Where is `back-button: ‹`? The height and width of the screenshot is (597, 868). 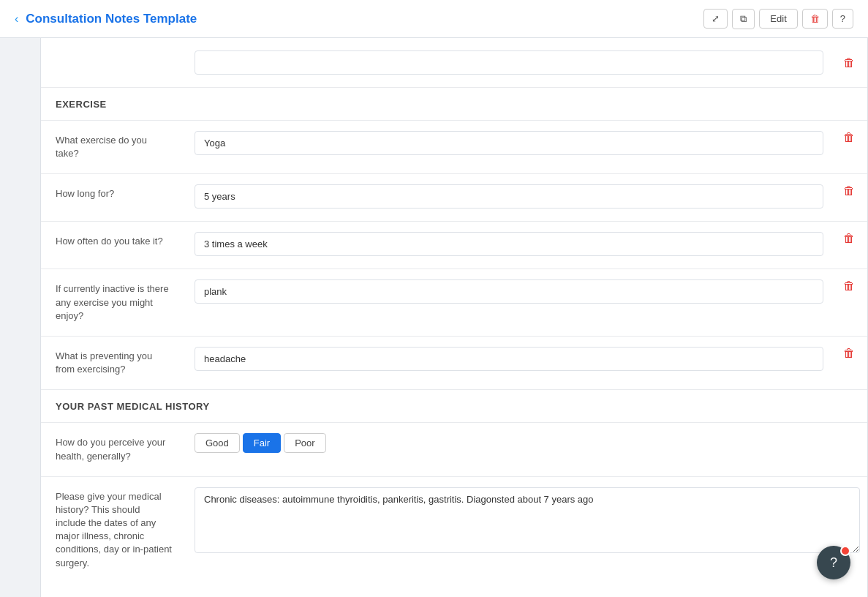
back-button: ‹ is located at coordinates (16, 19).